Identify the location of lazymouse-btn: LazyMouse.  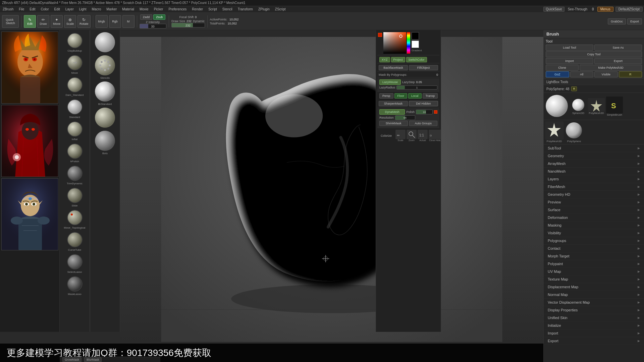
(390, 82).